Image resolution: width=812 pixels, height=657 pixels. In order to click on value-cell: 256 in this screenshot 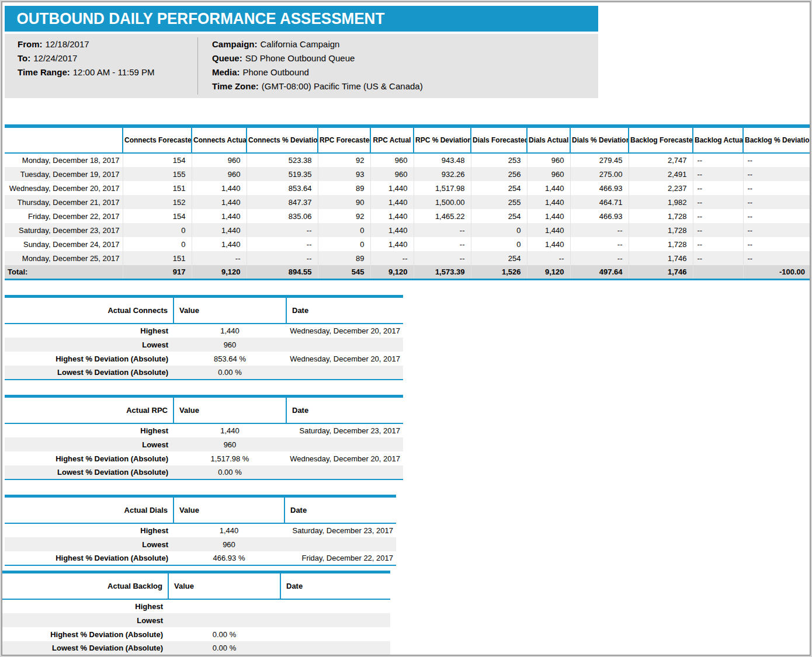, I will do `click(499, 174)`.